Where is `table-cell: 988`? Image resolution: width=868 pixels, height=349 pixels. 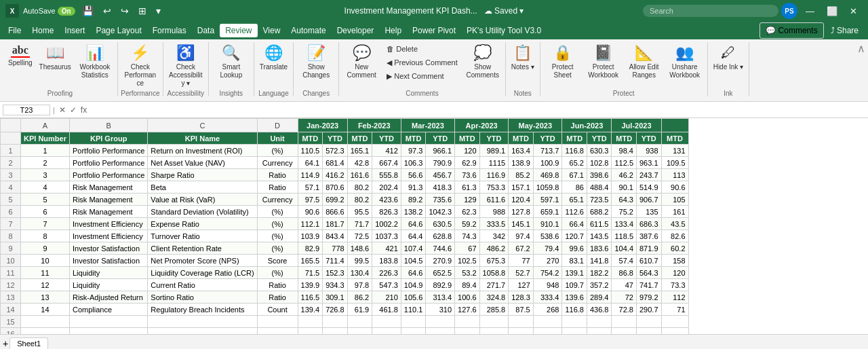
table-cell: 988 is located at coordinates (494, 212).